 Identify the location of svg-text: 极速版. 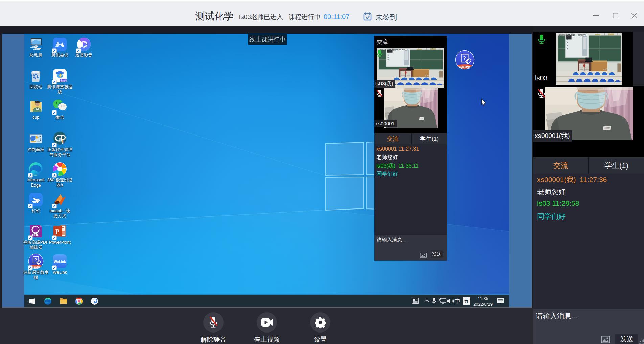
(64, 81).